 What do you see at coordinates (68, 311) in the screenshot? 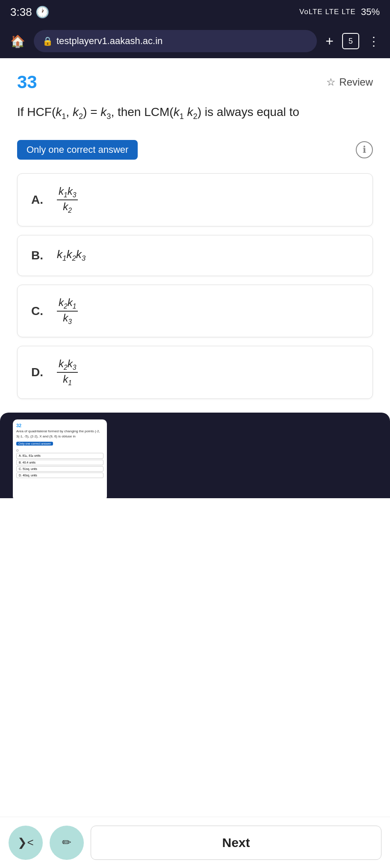
I see `option-c-content: k2k1 k3` at bounding box center [68, 311].